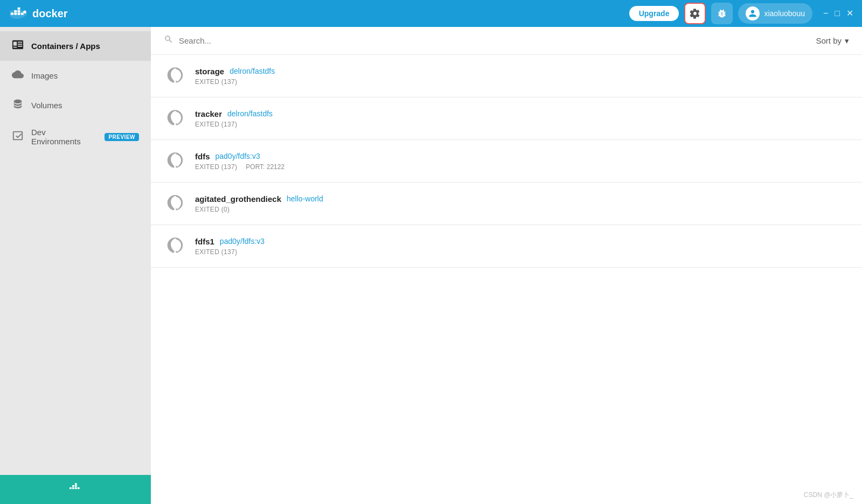 The height and width of the screenshot is (504, 862). What do you see at coordinates (238, 199) in the screenshot?
I see `container-name: agitated_grothendieck` at bounding box center [238, 199].